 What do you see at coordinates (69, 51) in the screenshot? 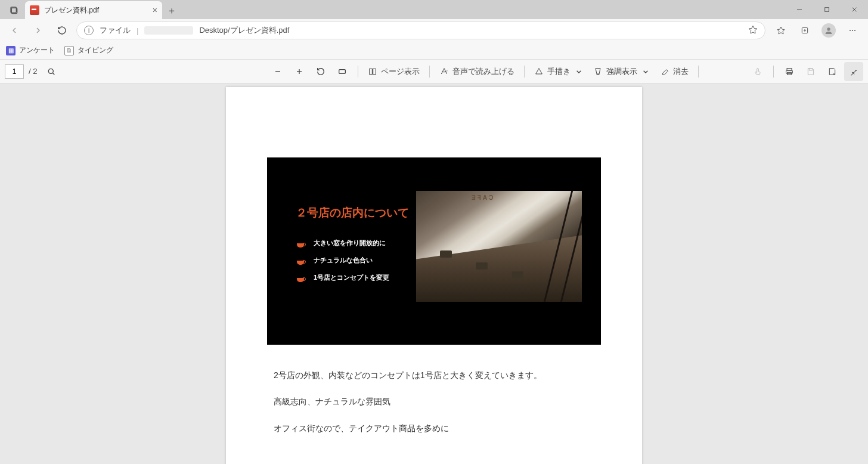
I see `document-icon: 🗎` at bounding box center [69, 51].